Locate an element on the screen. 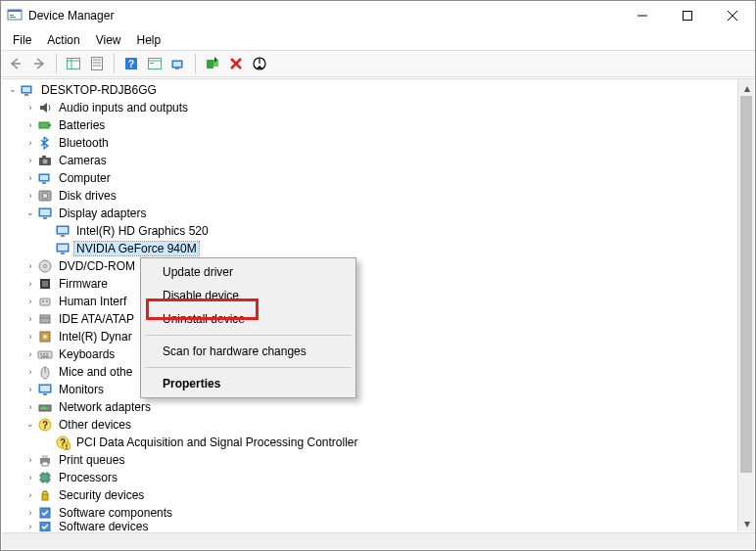  vertical-scrollbar: ▴ ▾ is located at coordinates (746, 305).